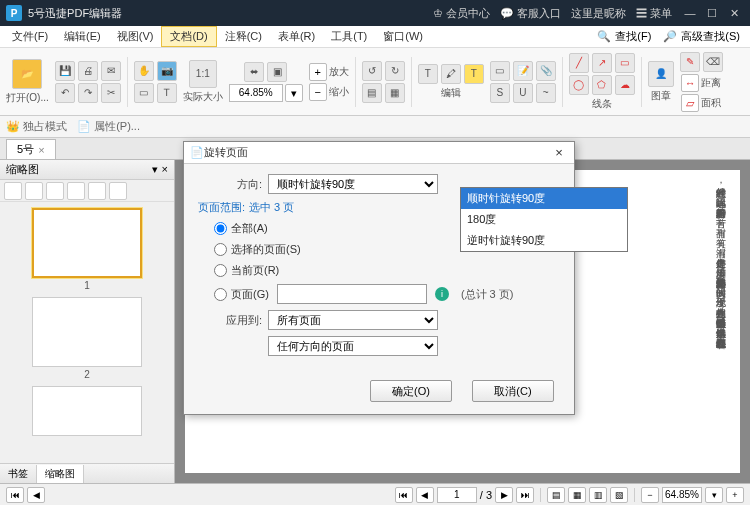 The image size is (750, 505). I want to click on apply-orientation-select: 任何方向的页面, so click(353, 346).